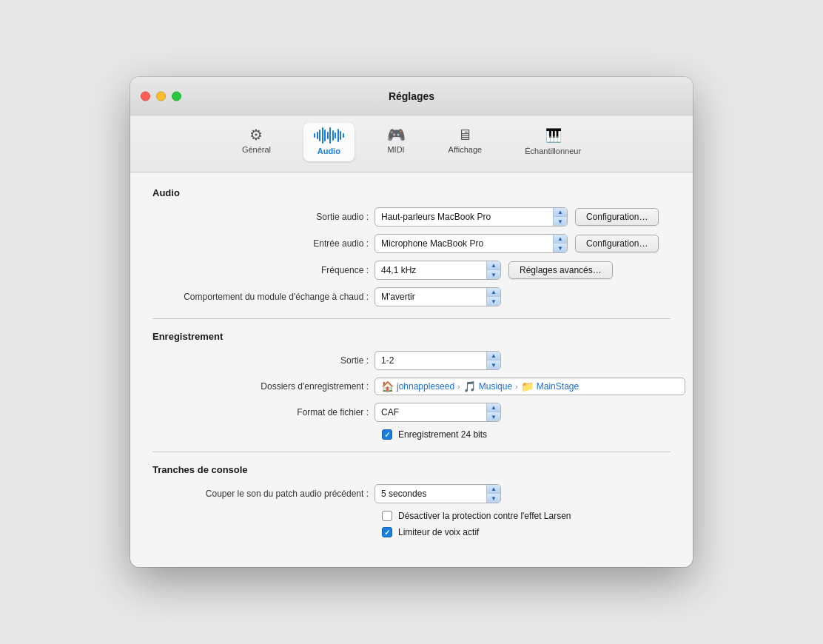 The width and height of the screenshot is (823, 644). What do you see at coordinates (412, 247) in the screenshot?
I see `audio-section: Audio Sortie audio : Haut-parleurs MacBo…` at bounding box center [412, 247].